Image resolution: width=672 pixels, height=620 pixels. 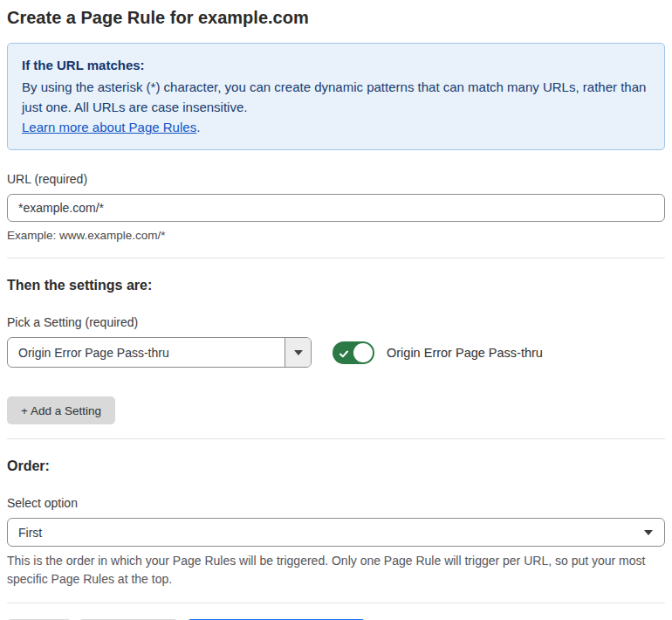 I want to click on add-setting-button: + Add a Setting, so click(x=61, y=410).